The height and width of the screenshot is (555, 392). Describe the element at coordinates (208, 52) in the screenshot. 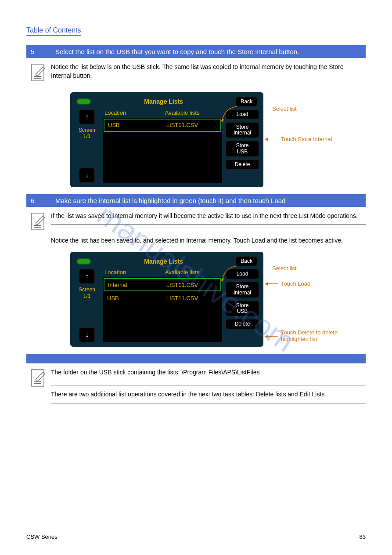

I see `step-action: Select the list on the USB that you want…` at that location.